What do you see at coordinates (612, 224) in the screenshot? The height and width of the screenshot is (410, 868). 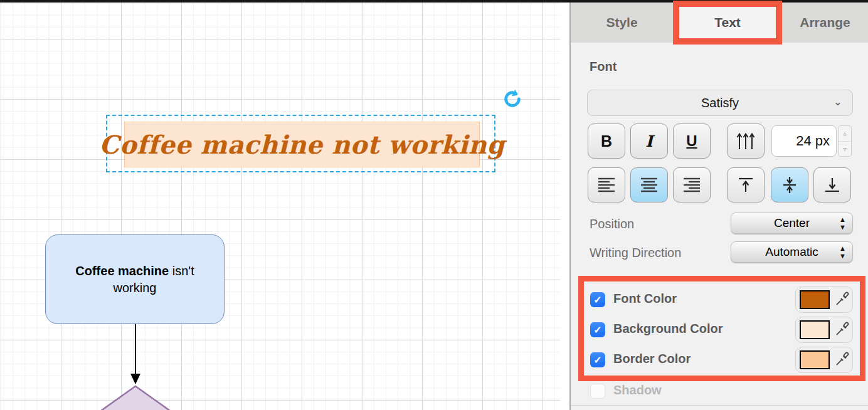 I see `position-label: Position` at bounding box center [612, 224].